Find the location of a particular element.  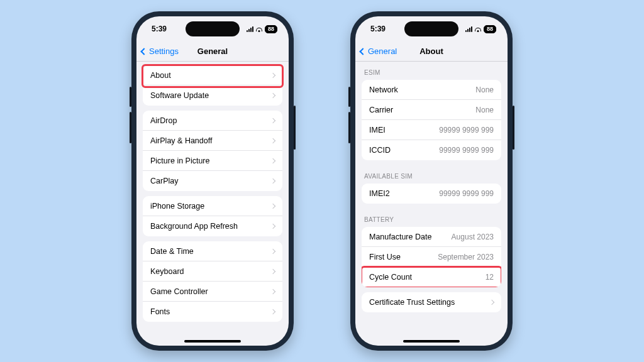

row-airdrop: AirDrop is located at coordinates (213, 121).